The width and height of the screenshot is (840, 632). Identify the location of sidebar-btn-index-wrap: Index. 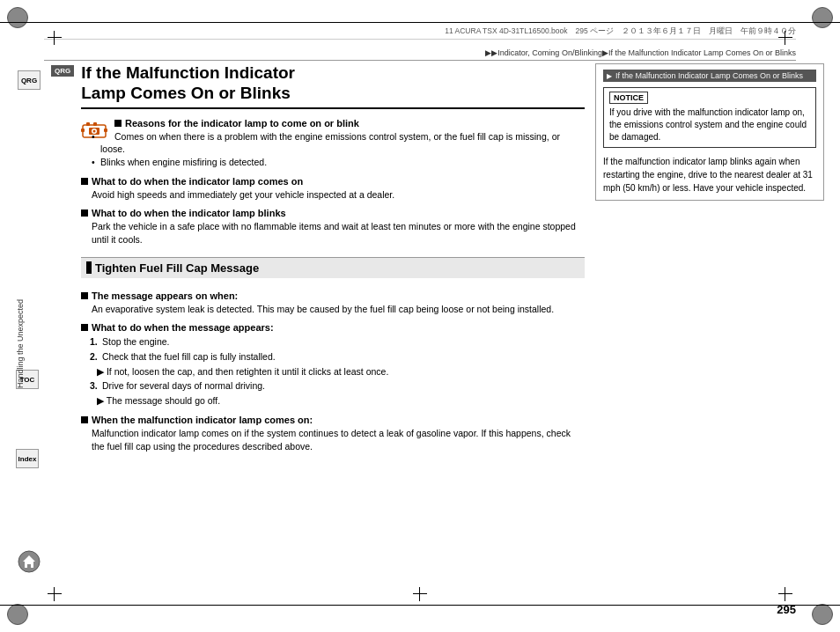
(27, 459).